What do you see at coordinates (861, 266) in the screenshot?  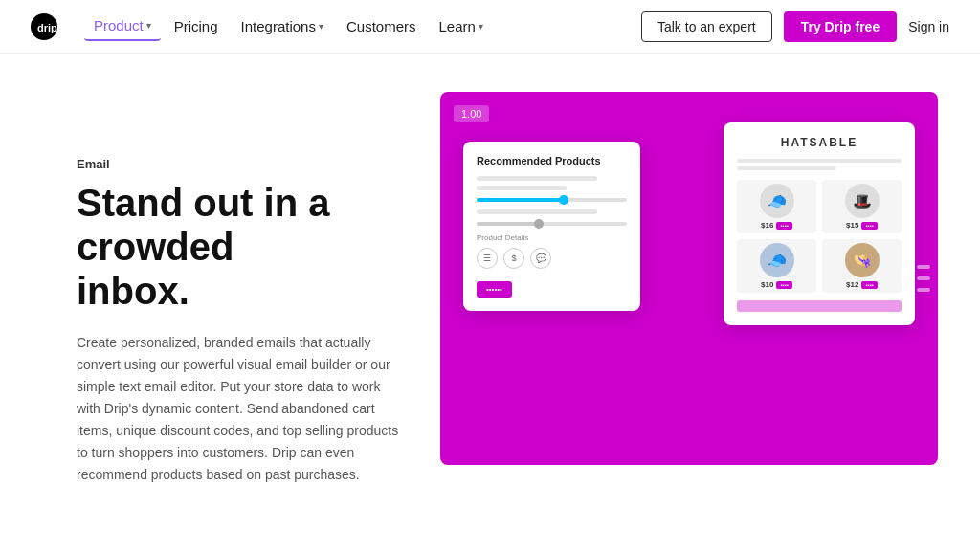 I see `product-item-4: 👒 $12 ••••` at bounding box center [861, 266].